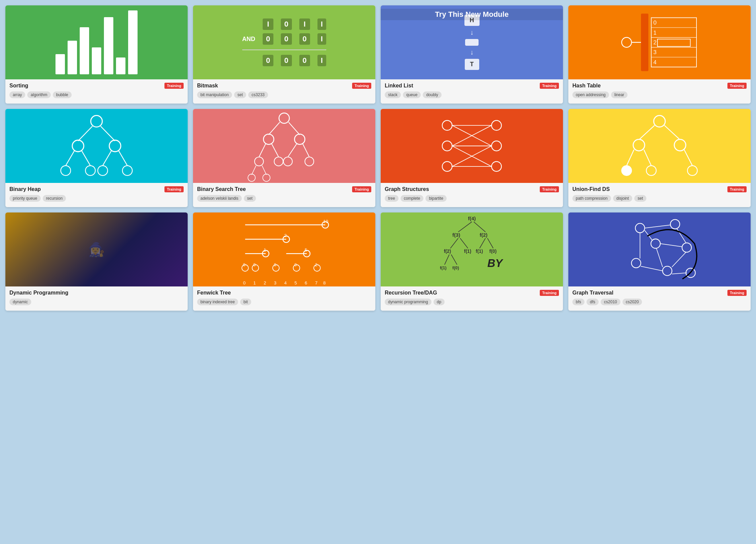 The image size is (756, 544). Describe the element at coordinates (17, 95) in the screenshot. I see `tag-sorting-0: array` at that location.